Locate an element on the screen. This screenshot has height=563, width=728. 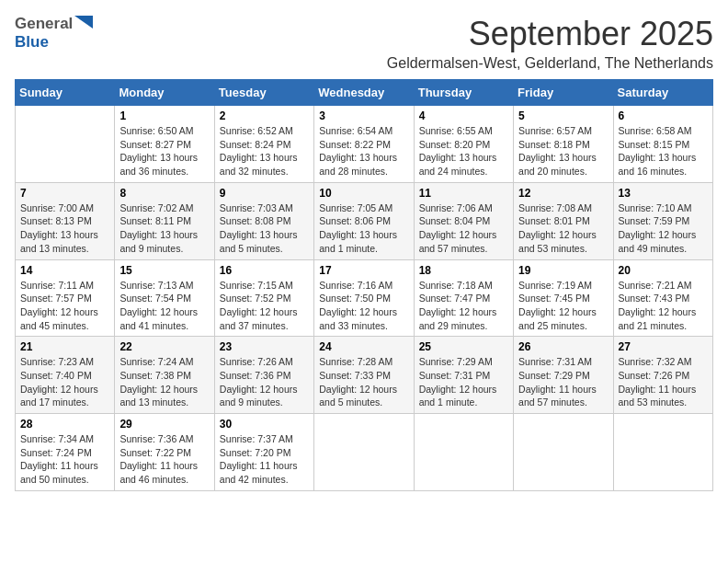
day-number: 19 is located at coordinates (563, 270).